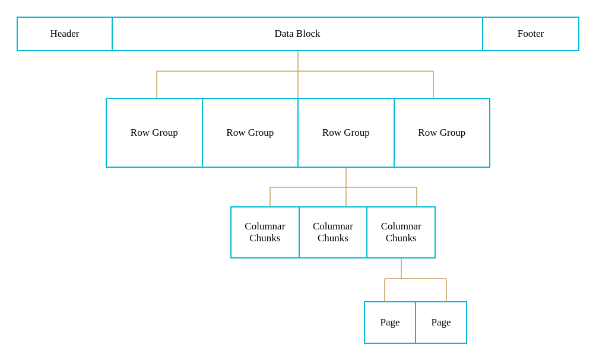 The height and width of the screenshot is (364, 596). What do you see at coordinates (298, 34) in the screenshot?
I see `top-row: Header Data Block Footer` at bounding box center [298, 34].